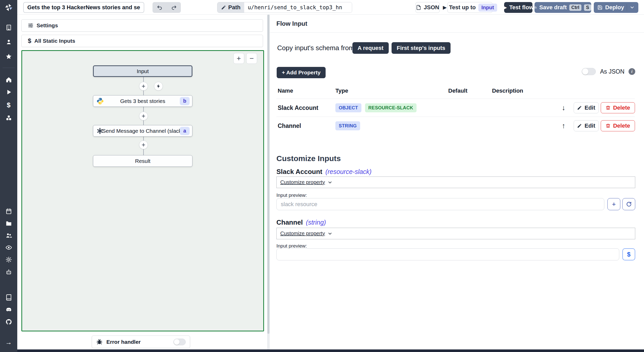 This screenshot has height=352, width=644. I want to click on insert-variable-button: $, so click(629, 254).